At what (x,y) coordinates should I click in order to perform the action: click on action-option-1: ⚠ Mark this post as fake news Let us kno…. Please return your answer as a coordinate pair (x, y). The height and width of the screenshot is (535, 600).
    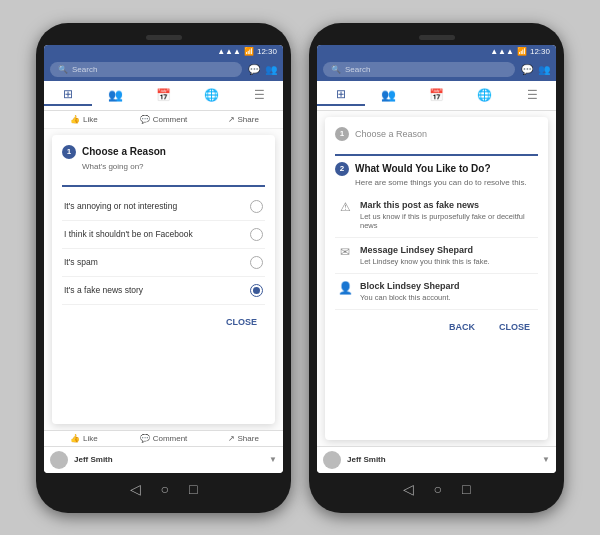
    Looking at the image, I should click on (436, 216).